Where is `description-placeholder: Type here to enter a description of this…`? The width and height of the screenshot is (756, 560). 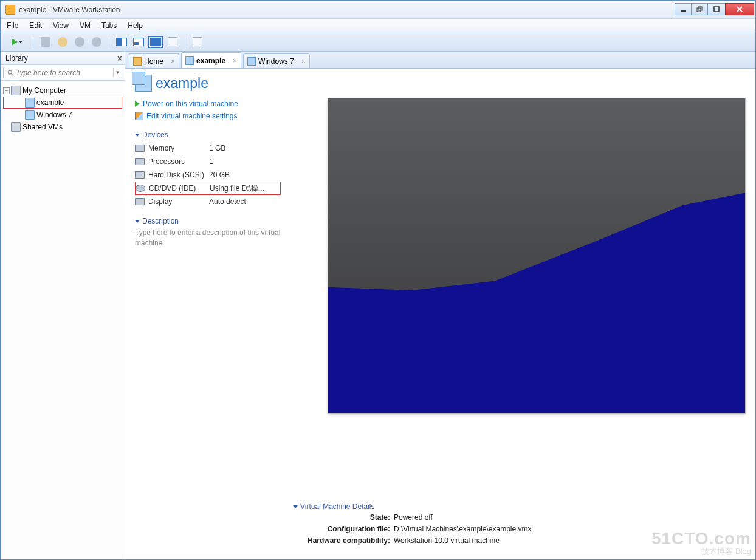
description-placeholder: Type here to enter a description of this… is located at coordinates (208, 238).